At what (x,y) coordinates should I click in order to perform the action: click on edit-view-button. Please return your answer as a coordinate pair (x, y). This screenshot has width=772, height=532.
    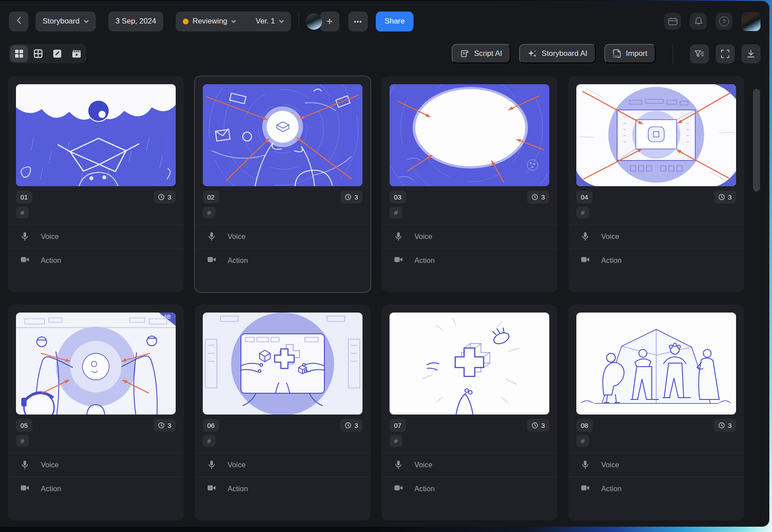
    Looking at the image, I should click on (57, 54).